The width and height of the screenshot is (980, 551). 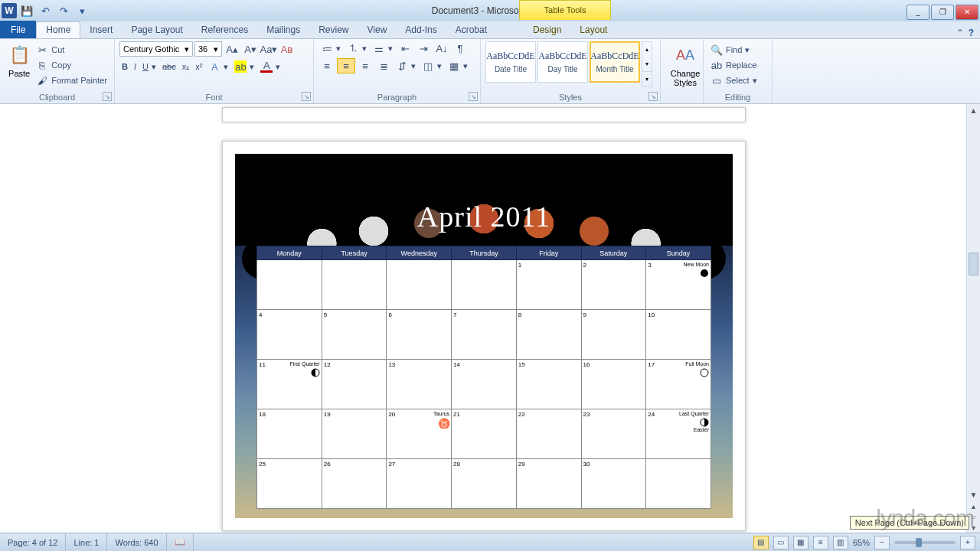 I want to click on day-header: Wednesday, so click(x=420, y=253).